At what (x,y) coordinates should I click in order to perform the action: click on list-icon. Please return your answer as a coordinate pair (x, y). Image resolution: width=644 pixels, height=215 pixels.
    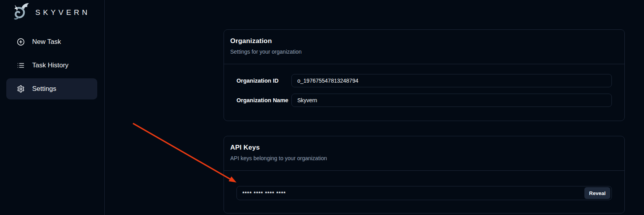
    Looking at the image, I should click on (21, 65).